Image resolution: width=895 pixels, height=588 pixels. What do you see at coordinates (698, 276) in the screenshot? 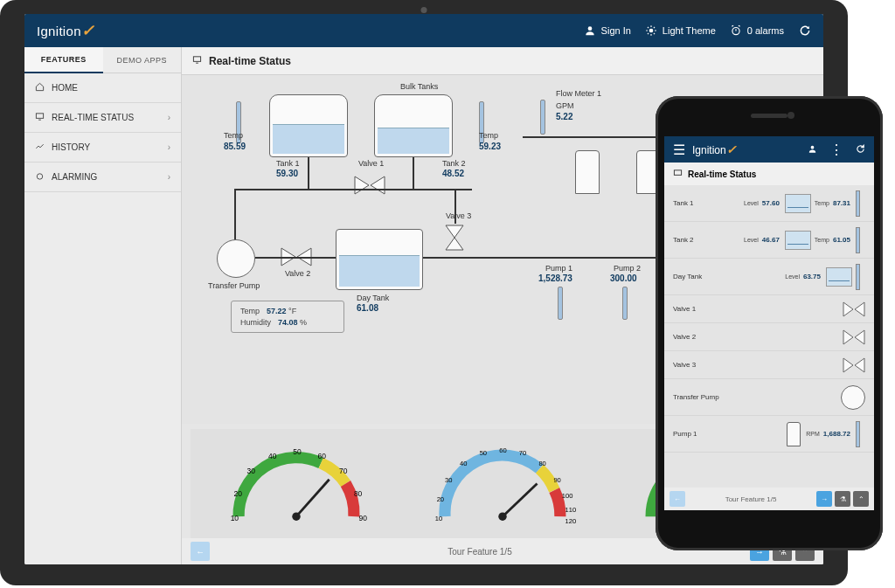
I see `row-name: Day Tank` at bounding box center [698, 276].